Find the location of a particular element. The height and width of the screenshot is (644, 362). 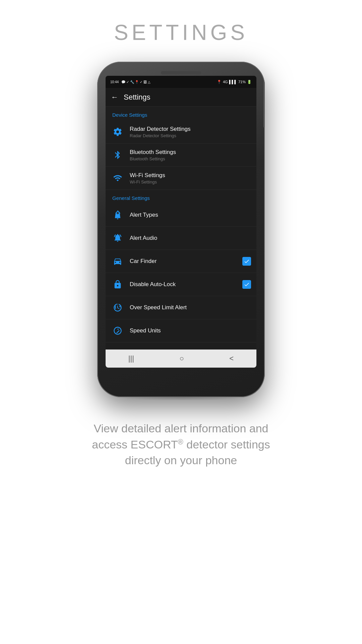

nav-menu-button: ||| is located at coordinates (131, 359).